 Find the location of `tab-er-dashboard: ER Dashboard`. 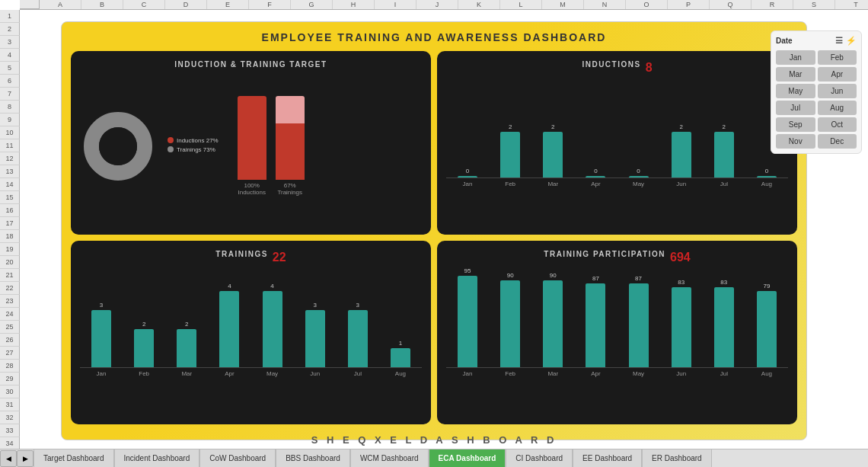

tab-er-dashboard: ER Dashboard is located at coordinates (677, 459).